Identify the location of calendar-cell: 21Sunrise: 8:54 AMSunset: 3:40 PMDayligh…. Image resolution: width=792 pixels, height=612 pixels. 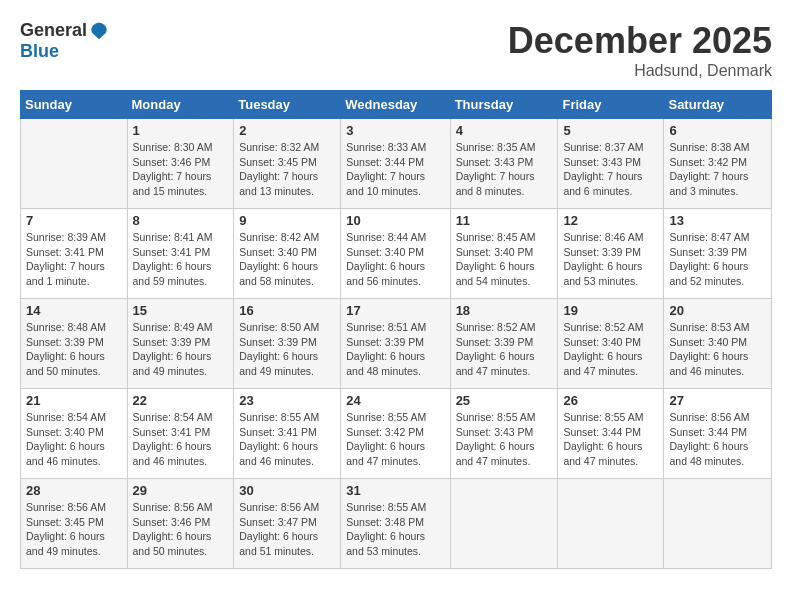
(74, 434).